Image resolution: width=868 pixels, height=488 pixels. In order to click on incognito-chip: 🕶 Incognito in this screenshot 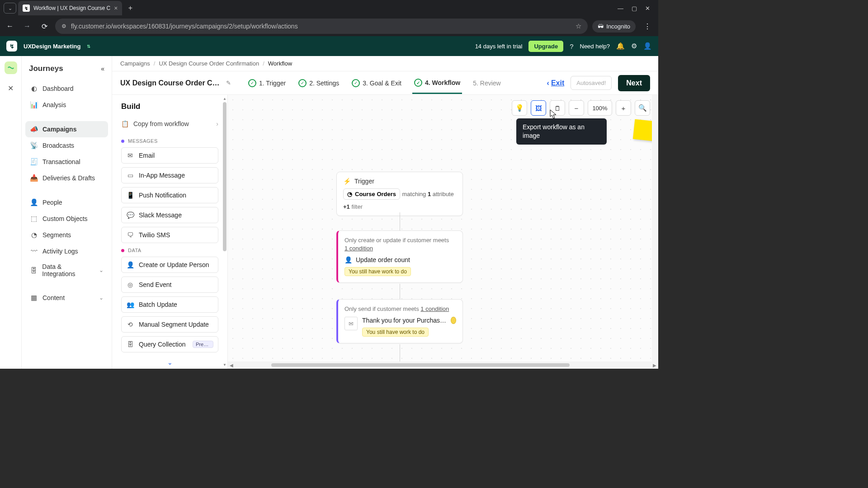, I will do `click(614, 26)`.